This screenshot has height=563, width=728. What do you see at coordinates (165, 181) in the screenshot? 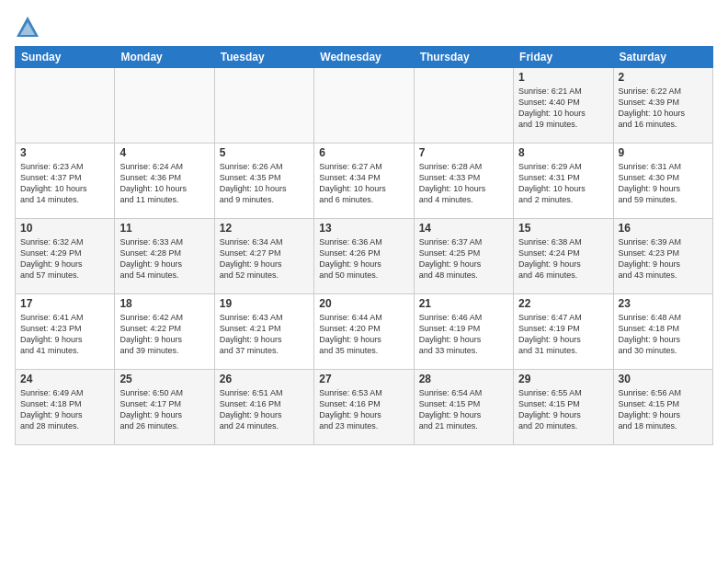
I see `calendar-cell: 4Sunrise: 6:24 AM Sunset: 4:36 PM Daylig…` at bounding box center [165, 181].